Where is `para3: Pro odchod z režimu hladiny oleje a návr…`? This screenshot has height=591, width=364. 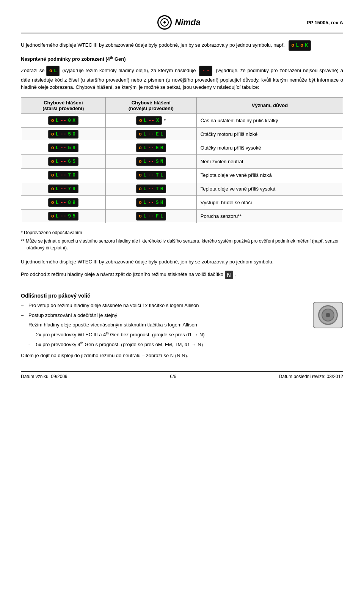
para3: Pro odchod z režimu hladiny oleje a návr… is located at coordinates (182, 275).